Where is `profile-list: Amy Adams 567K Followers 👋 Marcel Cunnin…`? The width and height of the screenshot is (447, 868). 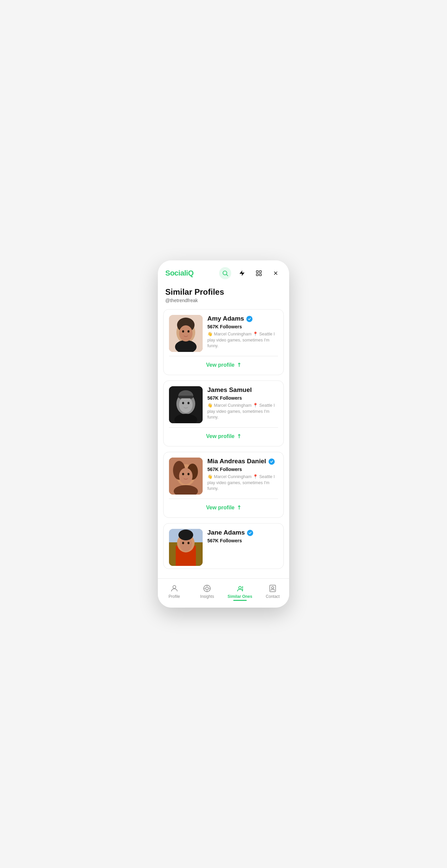 profile-list: Amy Adams 567K Followers 👋 Marcel Cunnin… is located at coordinates (224, 444).